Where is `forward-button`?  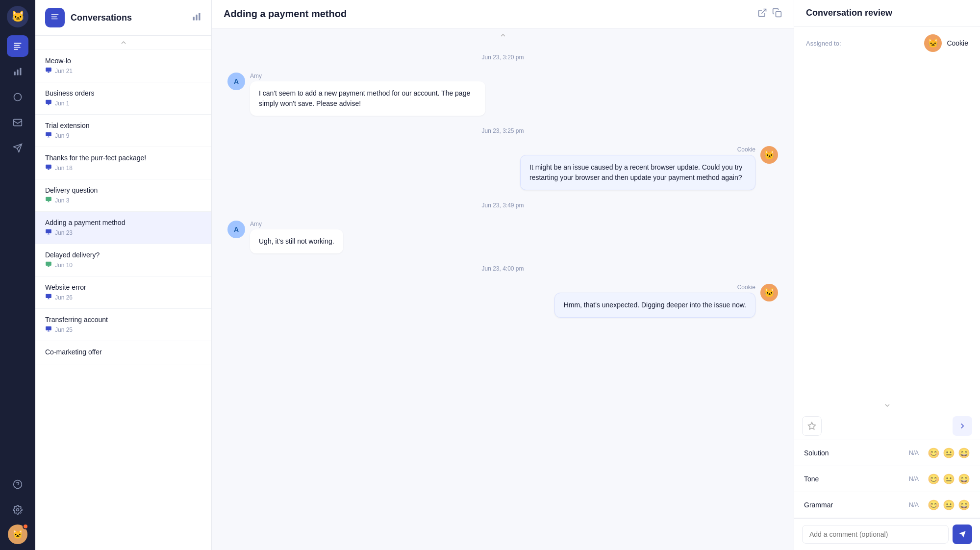
forward-button is located at coordinates (962, 426).